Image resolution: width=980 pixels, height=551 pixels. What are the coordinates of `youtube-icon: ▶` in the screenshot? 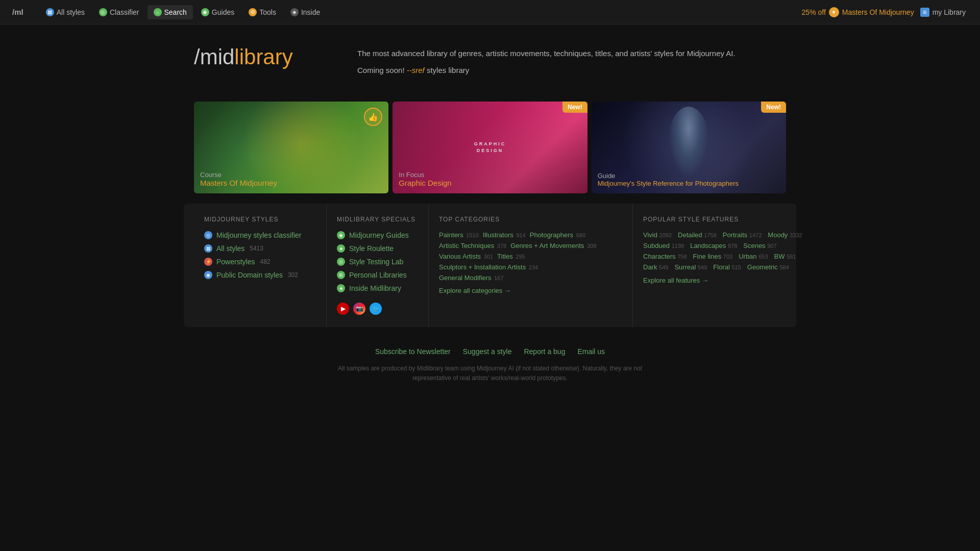 It's located at (343, 309).